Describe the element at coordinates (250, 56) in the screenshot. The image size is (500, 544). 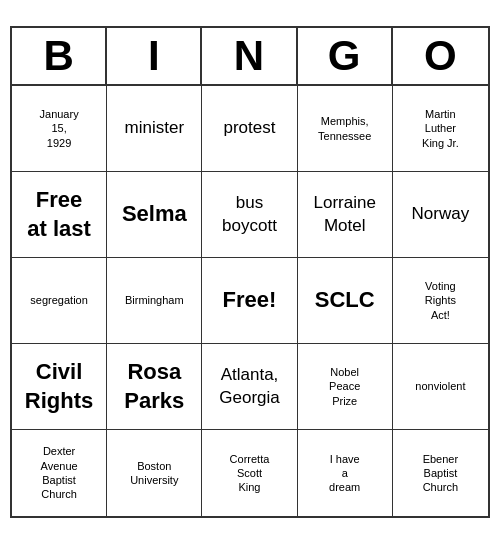
I see `header-letter-n: N` at that location.